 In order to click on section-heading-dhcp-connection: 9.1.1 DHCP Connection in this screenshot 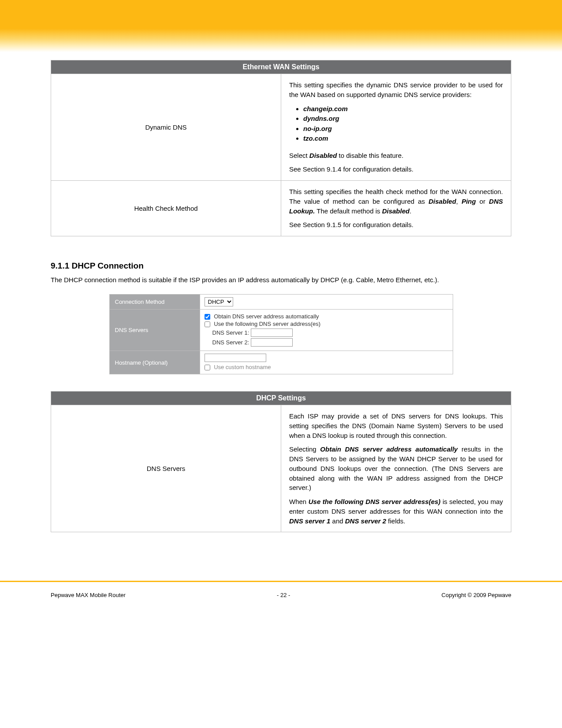, I will do `click(281, 266)`.